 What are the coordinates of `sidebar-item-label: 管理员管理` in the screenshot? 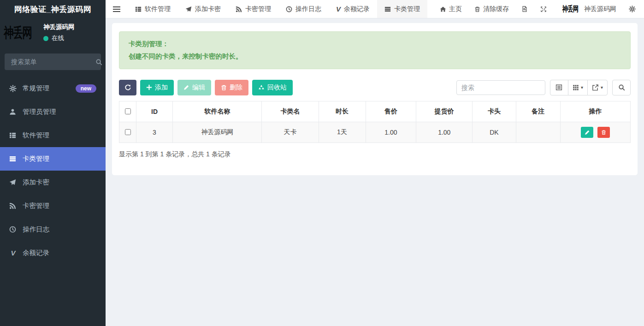 It's located at (40, 112).